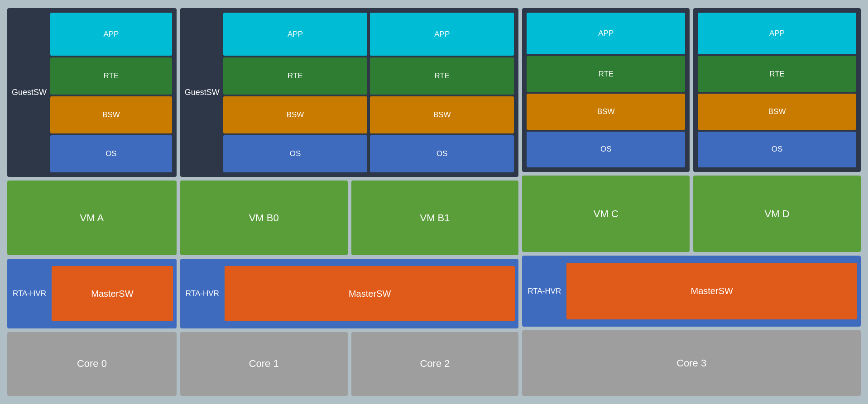 Image resolution: width=868 pixels, height=404 pixels. Describe the element at coordinates (777, 33) in the screenshot. I see `layer-app-d: APP` at that location.